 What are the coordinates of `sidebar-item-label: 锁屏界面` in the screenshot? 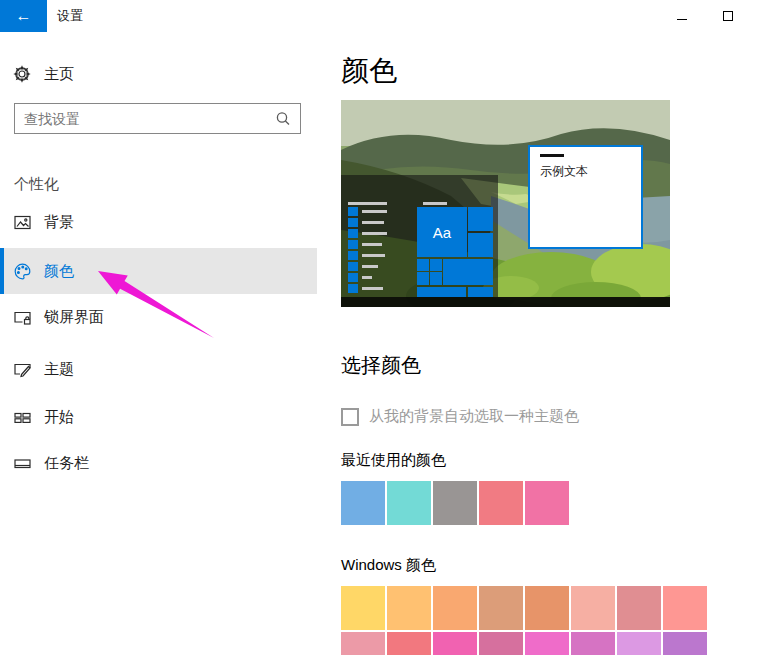 It's located at (74, 318).